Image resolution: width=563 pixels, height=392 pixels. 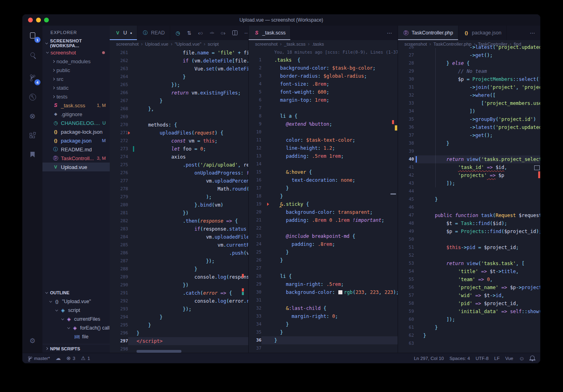 What do you see at coordinates (179, 237) in the screenshot?
I see `code-line-284: 284 vm.uploadedFiles` at bounding box center [179, 237].